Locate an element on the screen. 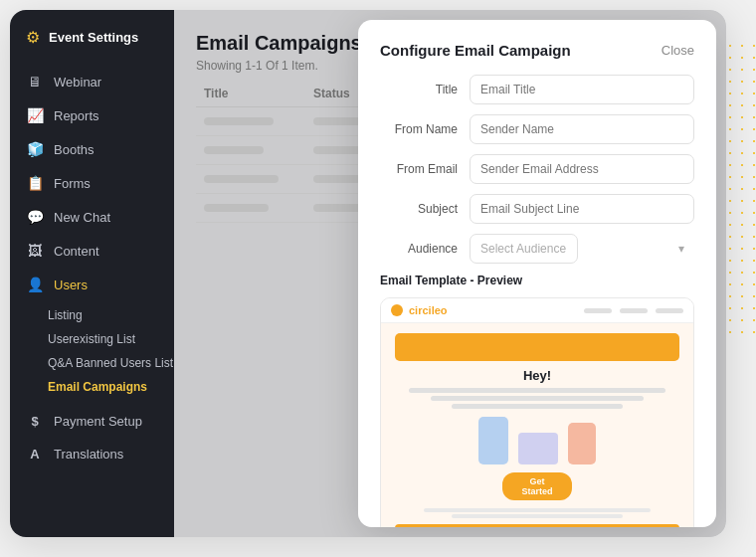 The width and height of the screenshot is (756, 557). from-name-input is located at coordinates (582, 129).